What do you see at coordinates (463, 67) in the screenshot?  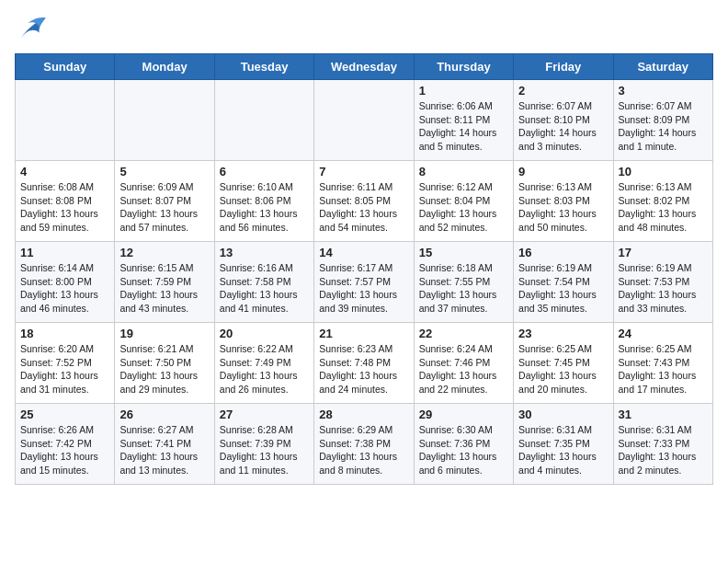 I see `weekday-header-thursday: Thursday` at bounding box center [463, 67].